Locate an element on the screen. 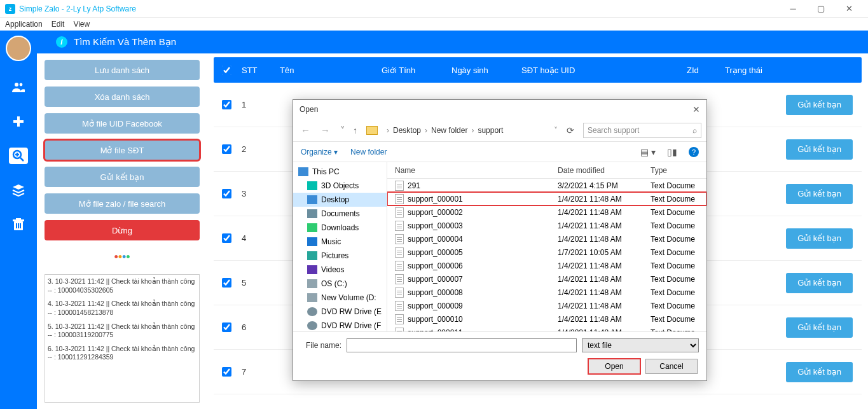 This screenshot has height=409, width=868. dialog-close-button: ✕ is located at coordinates (696, 109).